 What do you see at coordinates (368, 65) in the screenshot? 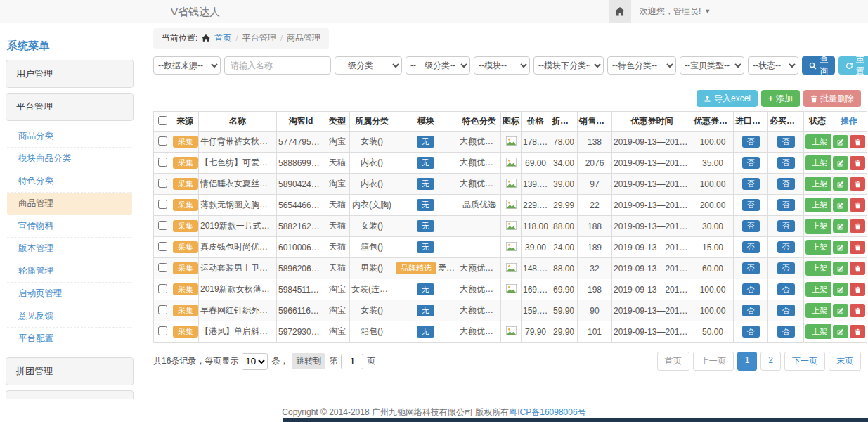
I see `filter-select-1: 一级分类` at bounding box center [368, 65].